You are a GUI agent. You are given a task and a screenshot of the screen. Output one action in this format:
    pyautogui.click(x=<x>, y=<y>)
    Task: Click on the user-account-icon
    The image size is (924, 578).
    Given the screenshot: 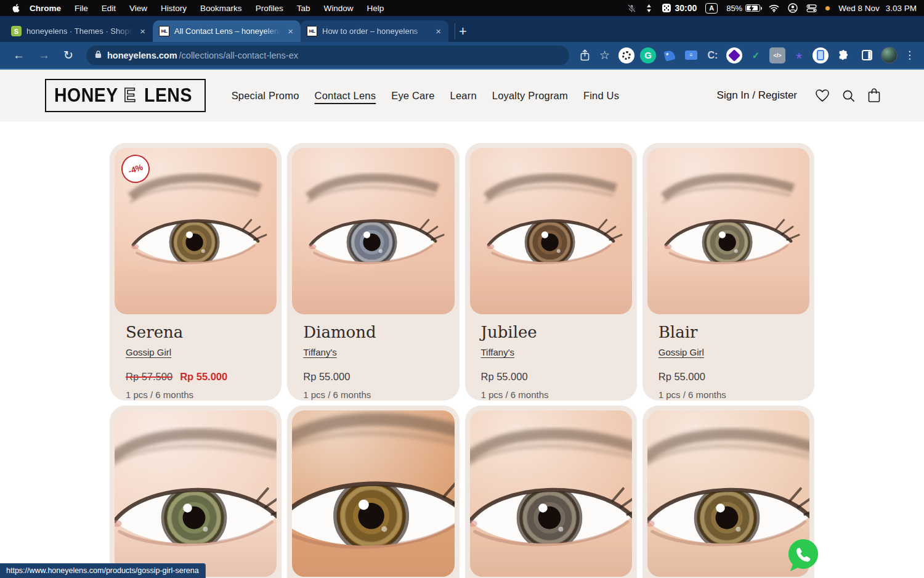 What is the action you would take?
    pyautogui.click(x=793, y=8)
    